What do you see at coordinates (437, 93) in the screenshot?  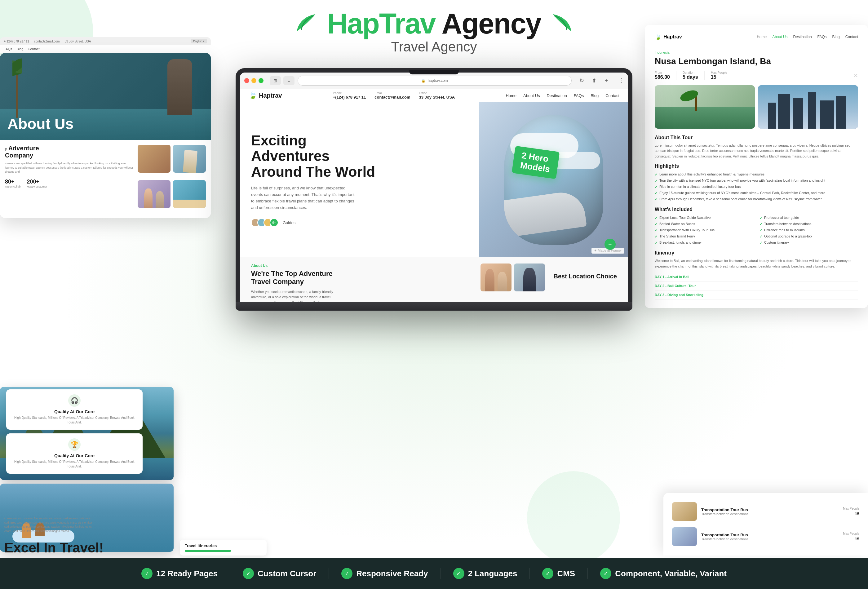 I see `office-label: Office` at bounding box center [437, 93].